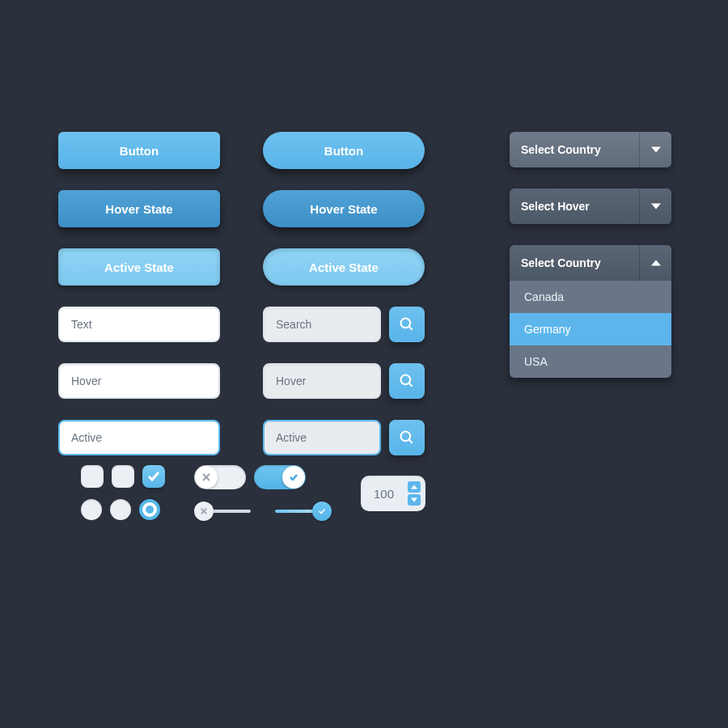  What do you see at coordinates (139, 267) in the screenshot?
I see `button-active-rect: Active State` at bounding box center [139, 267].